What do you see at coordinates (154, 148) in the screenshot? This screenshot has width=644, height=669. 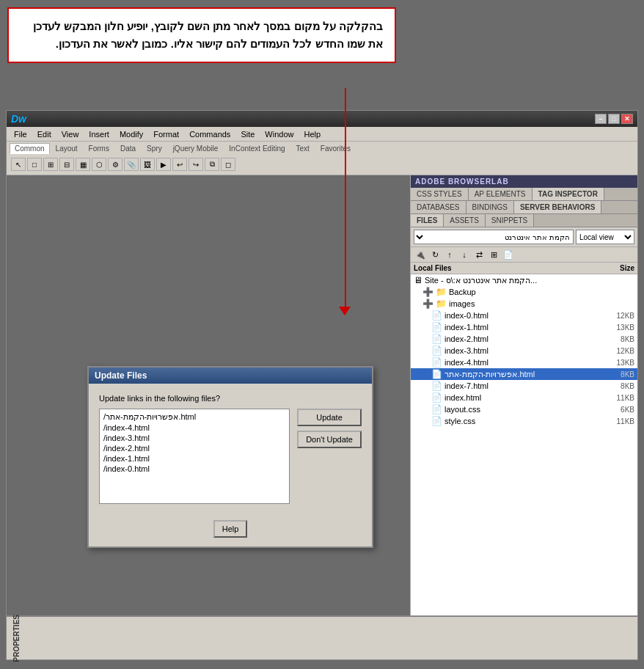 I see `toolbar-tab-spry: Spry` at bounding box center [154, 148].